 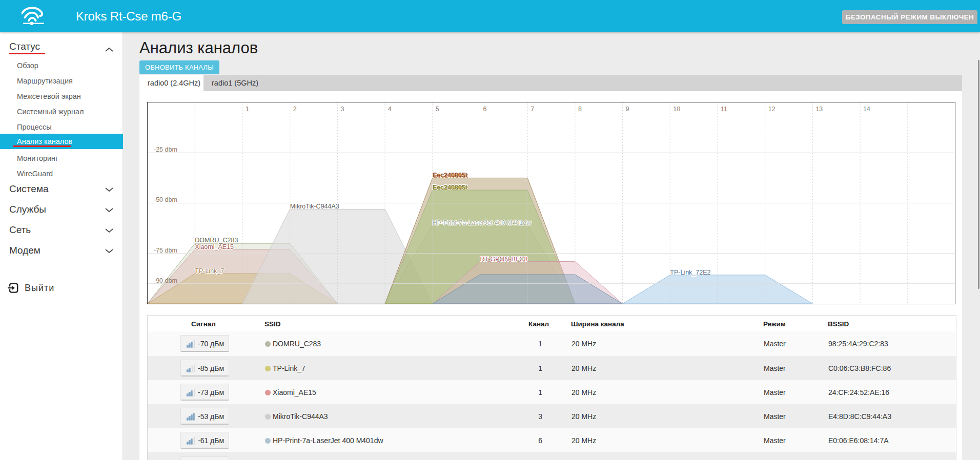 I want to click on svg-text: 9, so click(x=627, y=109).